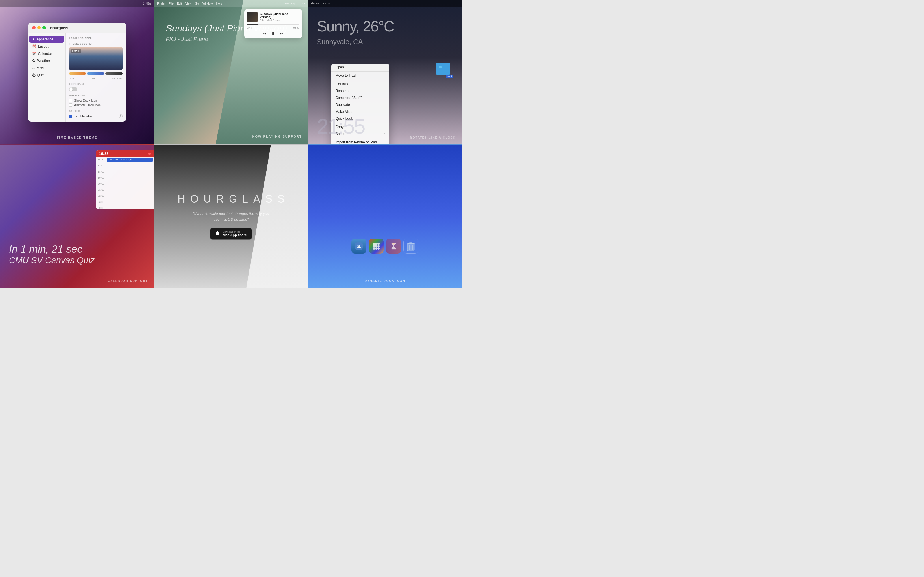 The width and height of the screenshot is (924, 577). What do you see at coordinates (124, 178) in the screenshot?
I see `cal-row-1900: 19:00` at bounding box center [124, 178].